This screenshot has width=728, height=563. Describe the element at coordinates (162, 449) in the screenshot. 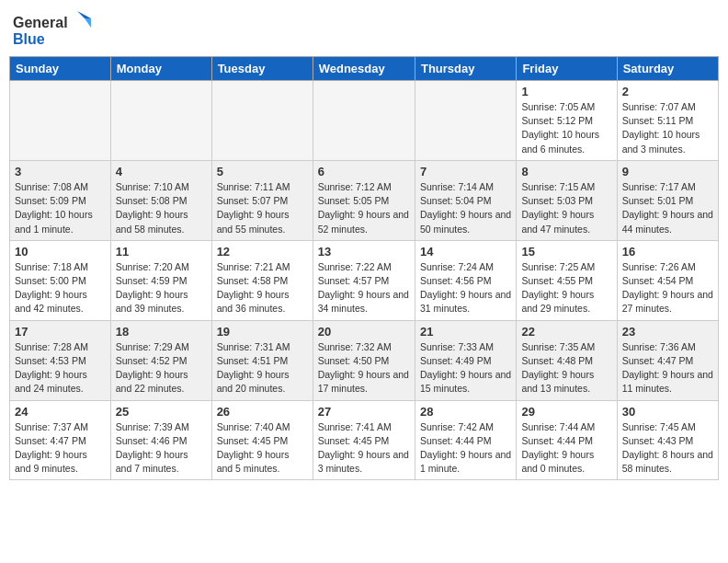

I see `day-info: Sunrise: 7:39 AMSunset: 4:46 PMDaylight:…` at that location.